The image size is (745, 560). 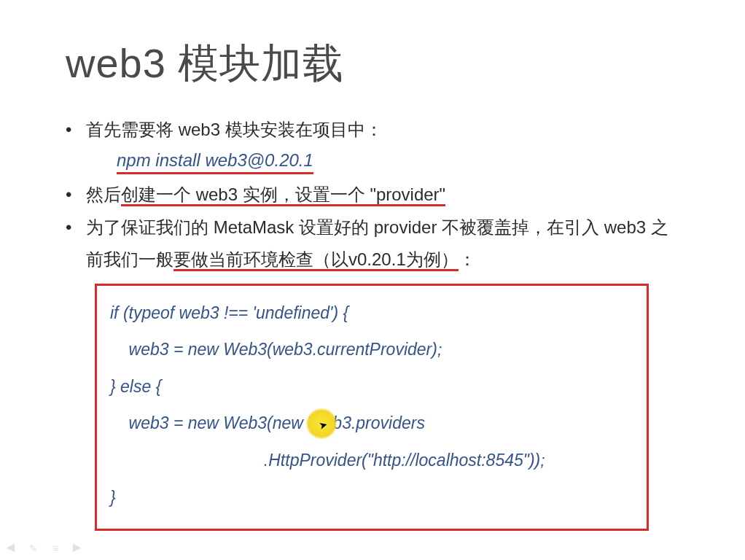 I want to click on bullet-item-1: 首先需要将 web3 模块安装在项目中：, so click(x=372, y=130).